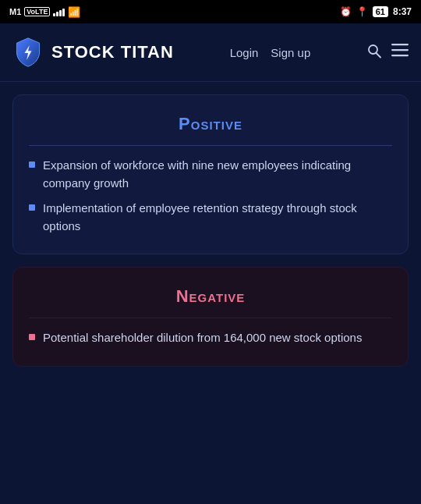 This screenshot has height=504, width=421. What do you see at coordinates (218, 217) in the screenshot?
I see `positive-item-2: Implementation of employee retention str…` at bounding box center [218, 217].